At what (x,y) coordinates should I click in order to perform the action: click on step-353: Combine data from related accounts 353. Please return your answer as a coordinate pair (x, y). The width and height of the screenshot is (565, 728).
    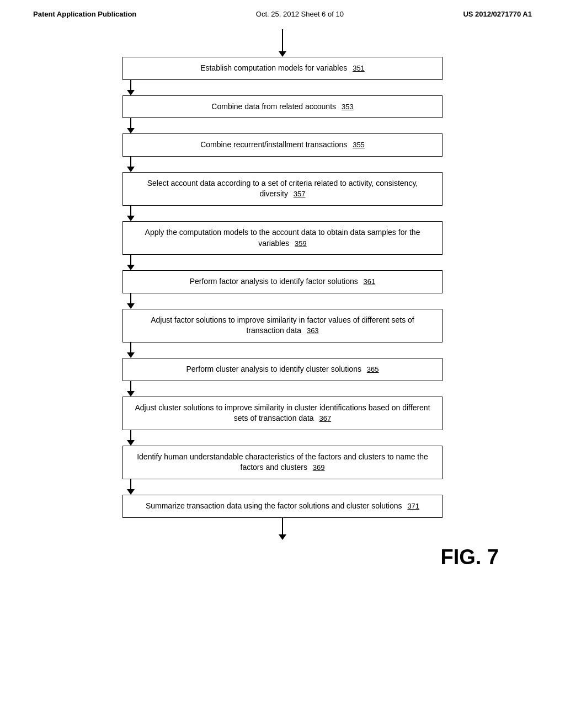
    Looking at the image, I should click on (282, 107).